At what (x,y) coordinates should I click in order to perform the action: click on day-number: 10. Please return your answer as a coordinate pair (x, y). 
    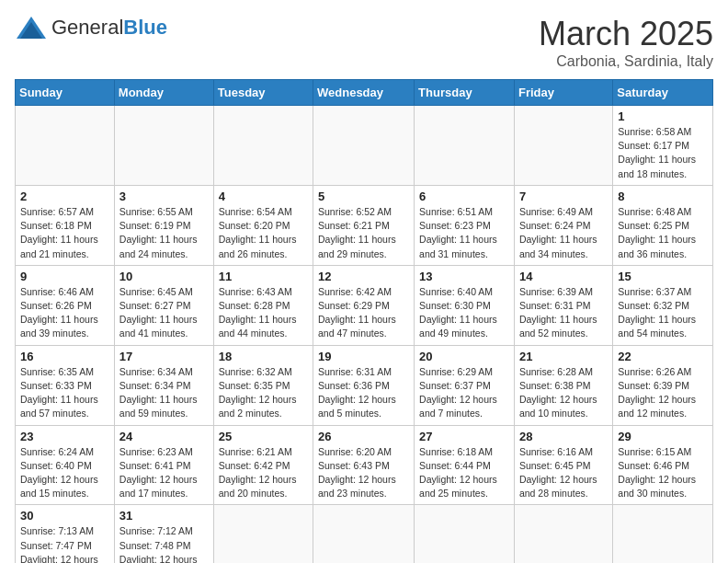
    Looking at the image, I should click on (164, 276).